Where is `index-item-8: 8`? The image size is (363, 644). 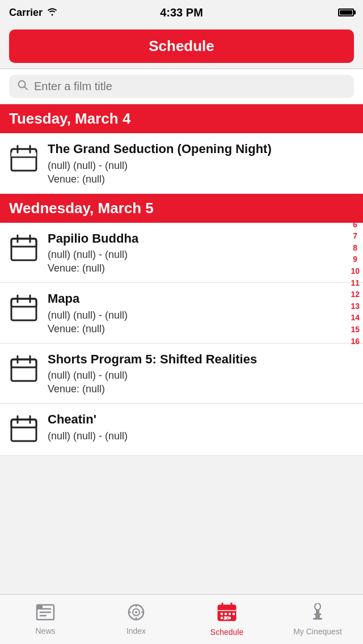 index-item-8: 8 is located at coordinates (355, 248).